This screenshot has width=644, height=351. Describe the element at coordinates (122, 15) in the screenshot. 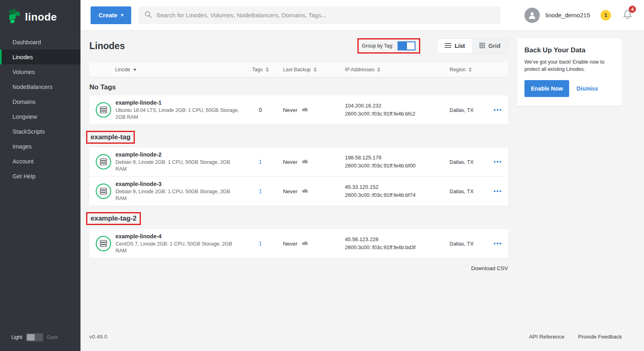

I see `chevron-down-icon: ▾` at that location.